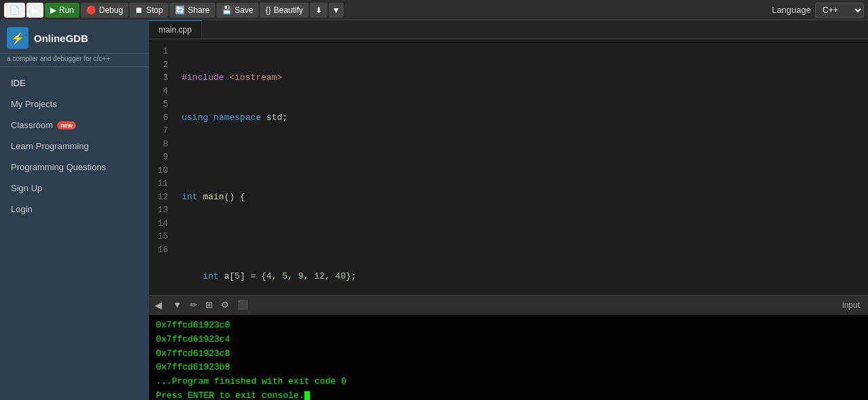  What do you see at coordinates (15, 10) in the screenshot?
I see `new-file-button: 📄` at bounding box center [15, 10].